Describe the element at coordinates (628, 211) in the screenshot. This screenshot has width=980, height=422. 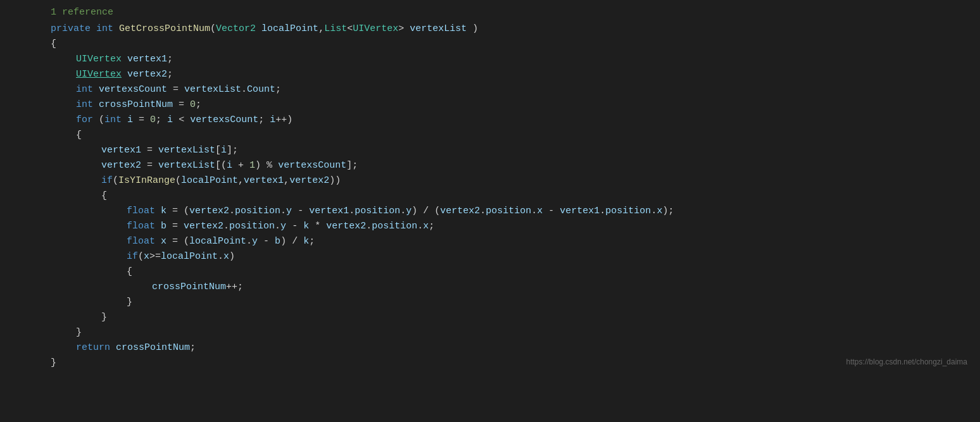
I see `prop-position-4: position` at that location.